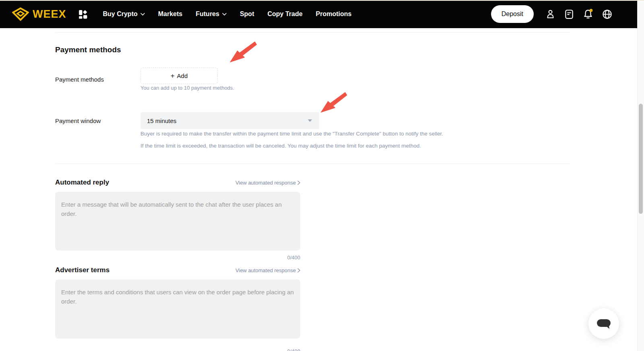 This screenshot has width=644, height=351. What do you see at coordinates (292, 133) in the screenshot?
I see `payment-window-helper-1: Buyer is required to make the transfer w…` at bounding box center [292, 133].